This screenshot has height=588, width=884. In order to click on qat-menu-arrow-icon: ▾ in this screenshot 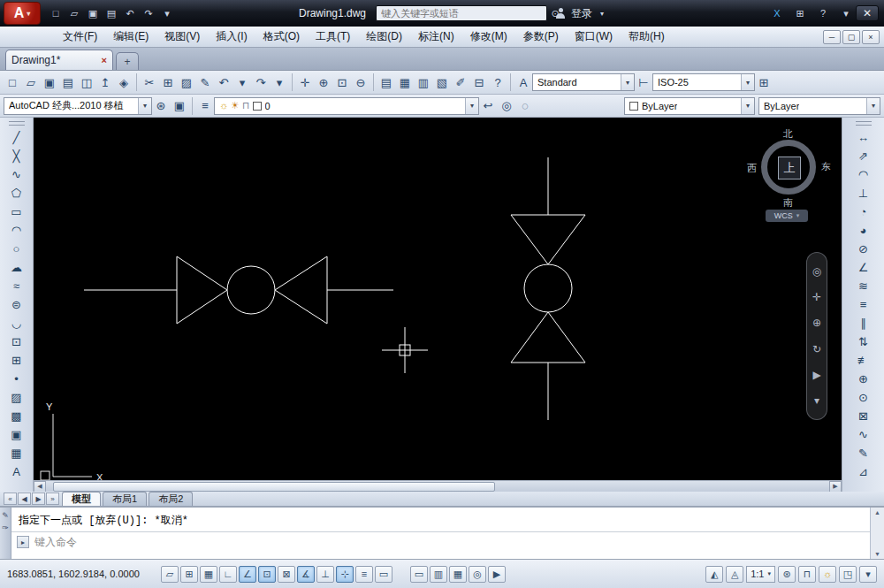, I will do `click(167, 13)`.